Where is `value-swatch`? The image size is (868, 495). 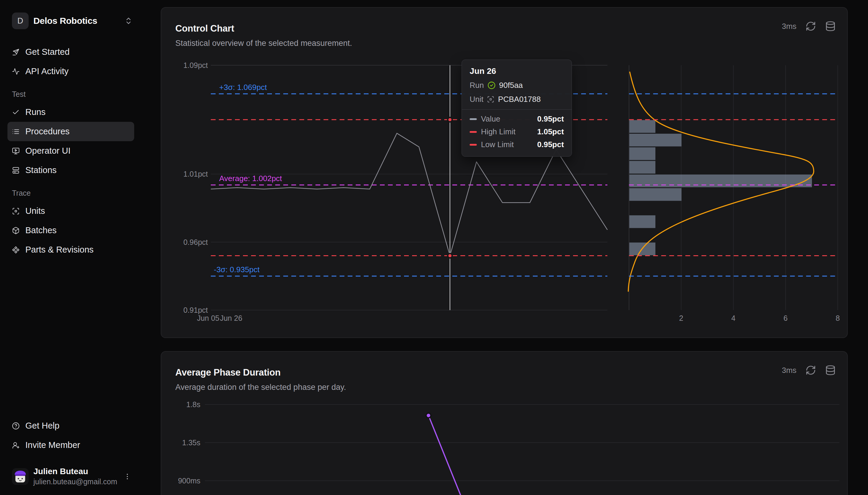
value-swatch is located at coordinates (473, 119).